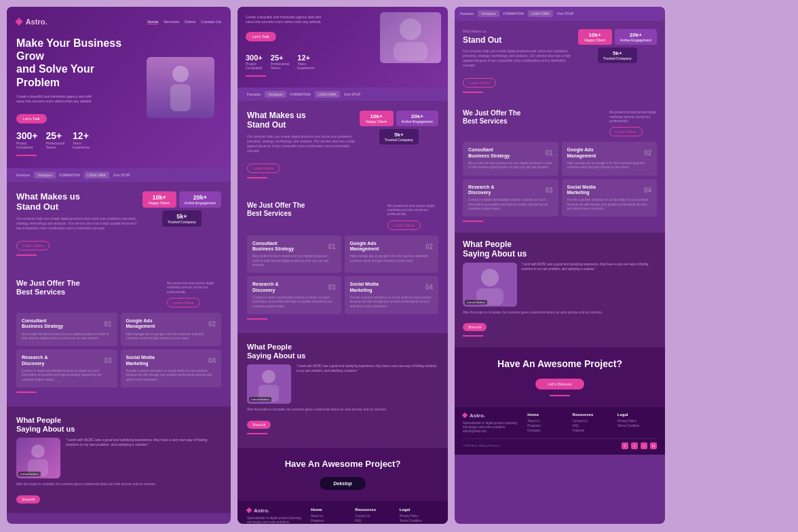 This screenshot has width=798, height=532. What do you see at coordinates (27, 140) in the screenshot?
I see `stat-projects: 300+ ProjectCompleted` at bounding box center [27, 140].